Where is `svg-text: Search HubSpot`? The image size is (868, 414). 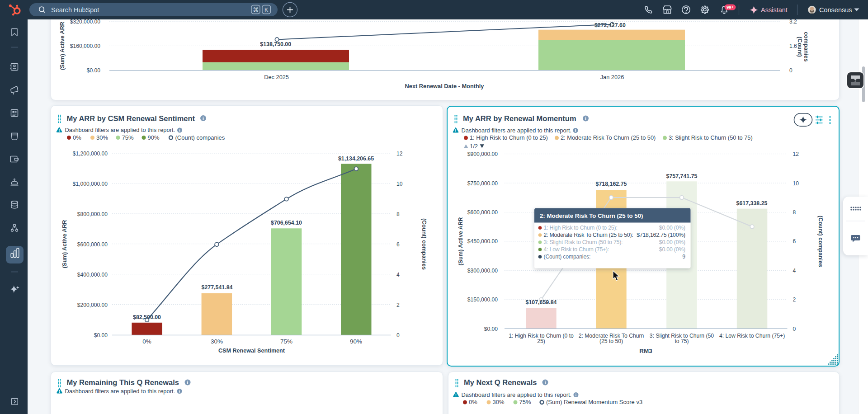 svg-text: Search HubSpot is located at coordinates (75, 10).